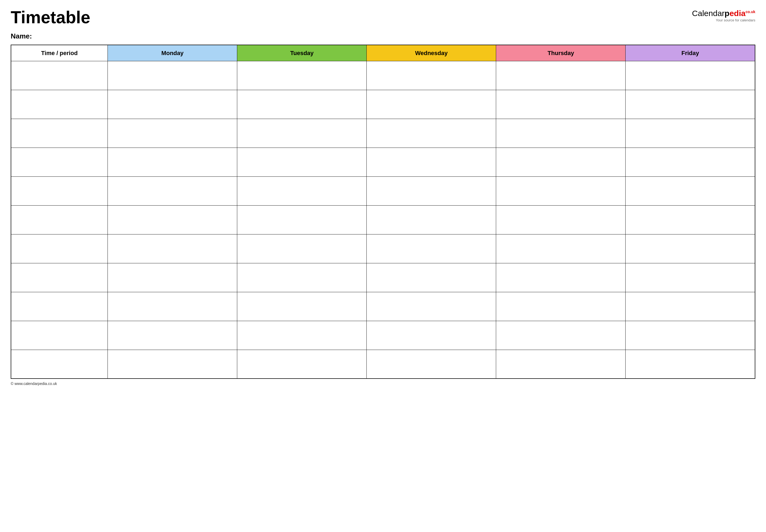 The height and width of the screenshot is (532, 766). Describe the element at coordinates (750, 12) in the screenshot. I see `logo-couk-text: co.uk` at that location.